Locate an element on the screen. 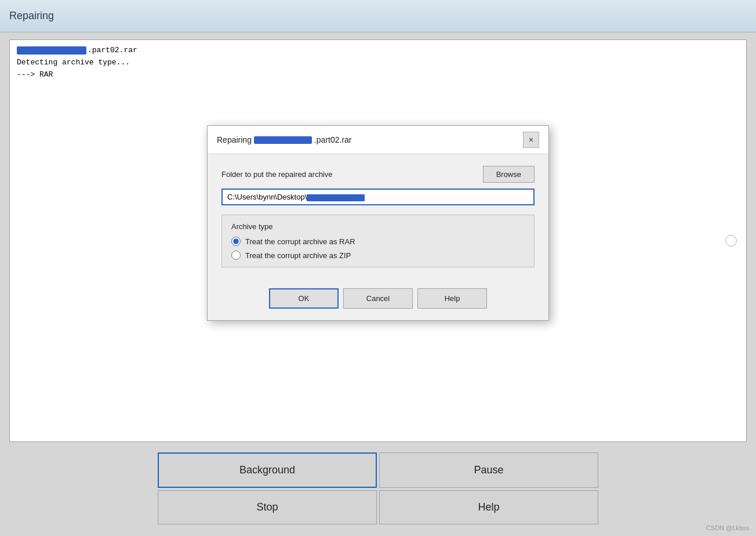 The width and height of the screenshot is (756, 536). pause-button: Pause is located at coordinates (489, 470).